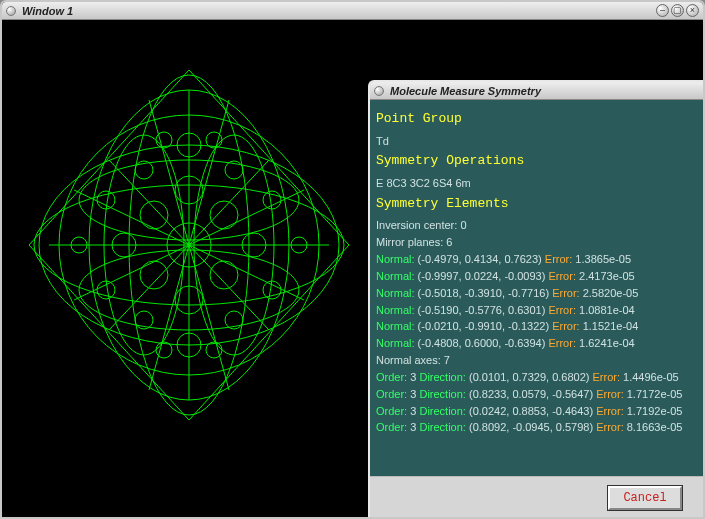 The image size is (705, 519). What do you see at coordinates (538, 260) in the screenshot?
I see `mirror-plane-row: Normal: (-0.4979, 0.4134, 0.7623) Error:…` at bounding box center [538, 260].